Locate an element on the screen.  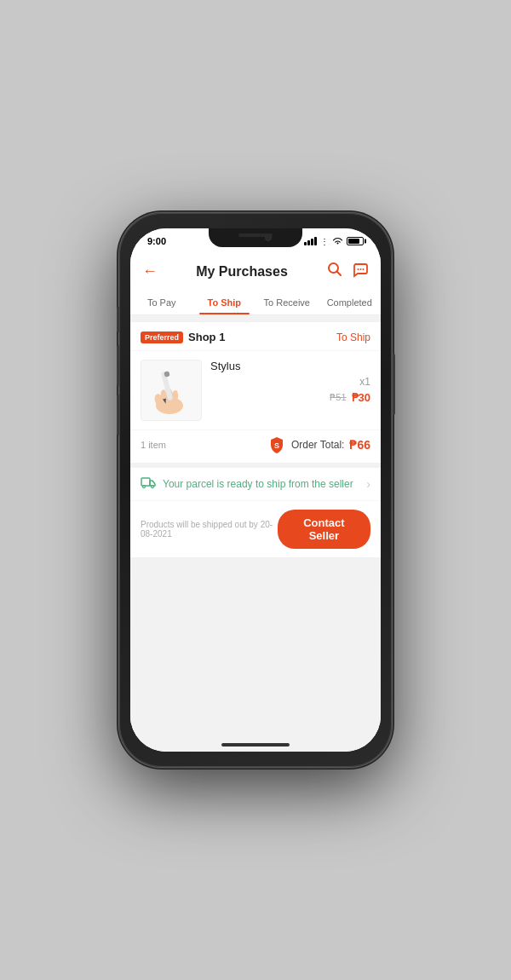
ship-date-text: Products will be shipped out by 20-08-20… is located at coordinates (210, 529).